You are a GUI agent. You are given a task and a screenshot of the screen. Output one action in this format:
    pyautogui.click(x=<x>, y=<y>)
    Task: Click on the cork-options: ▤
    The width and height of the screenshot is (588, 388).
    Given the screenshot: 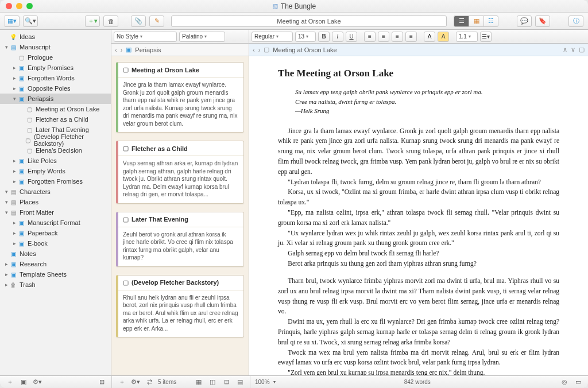 What is the action you would take?
    pyautogui.click(x=240, y=382)
    